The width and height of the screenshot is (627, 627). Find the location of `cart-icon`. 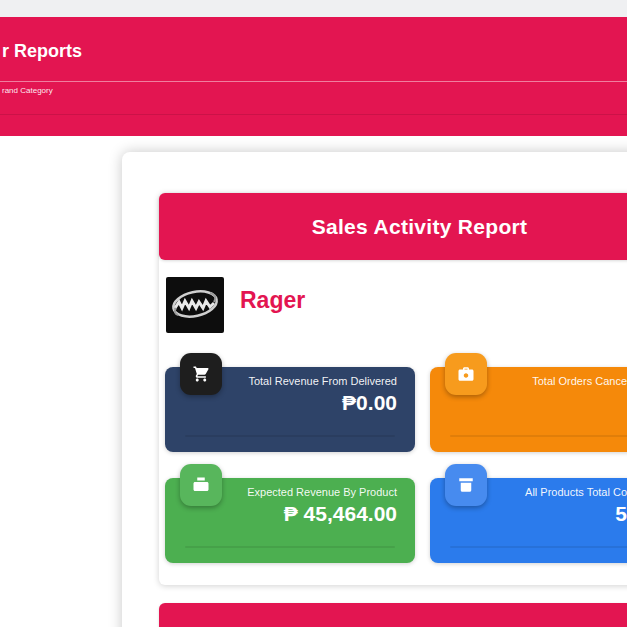

cart-icon is located at coordinates (201, 374).